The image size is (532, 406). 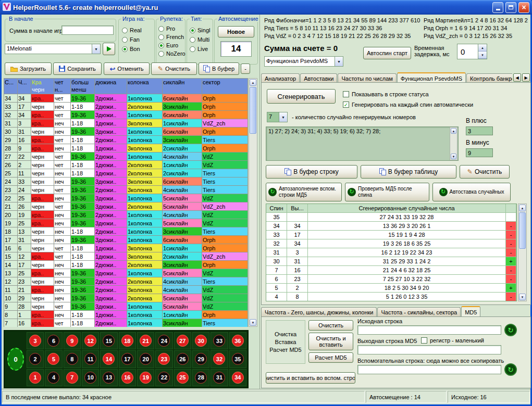 I want to click on freq-tab-2: MD5, so click(x=471, y=311).